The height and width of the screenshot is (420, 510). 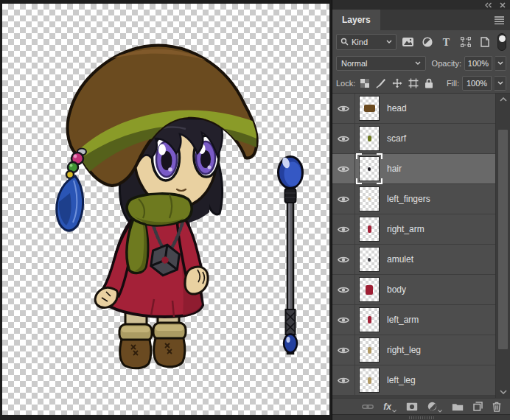 What do you see at coordinates (422, 417) in the screenshot?
I see `panel-resize-strip` at bounding box center [422, 417].